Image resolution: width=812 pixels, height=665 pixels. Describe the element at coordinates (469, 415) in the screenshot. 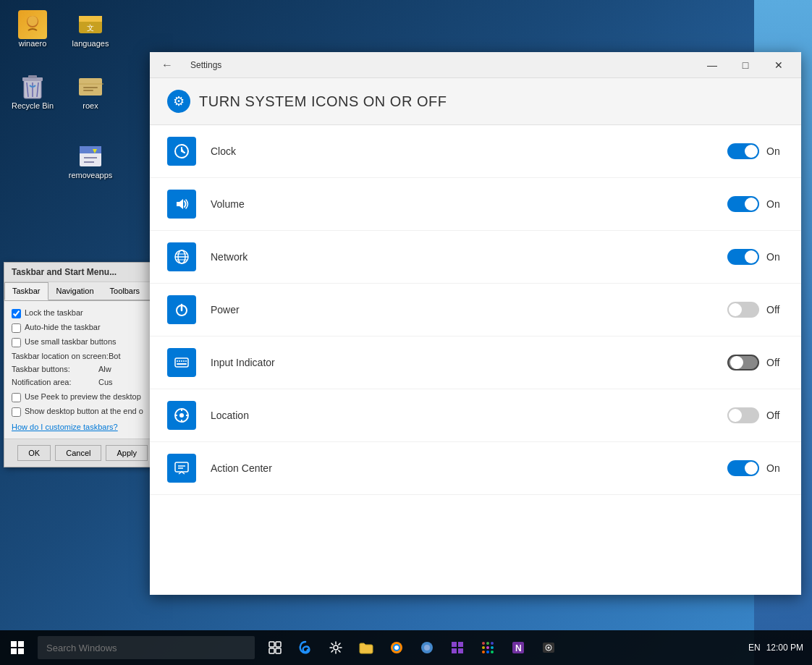

I see `location-label: Location` at that location.